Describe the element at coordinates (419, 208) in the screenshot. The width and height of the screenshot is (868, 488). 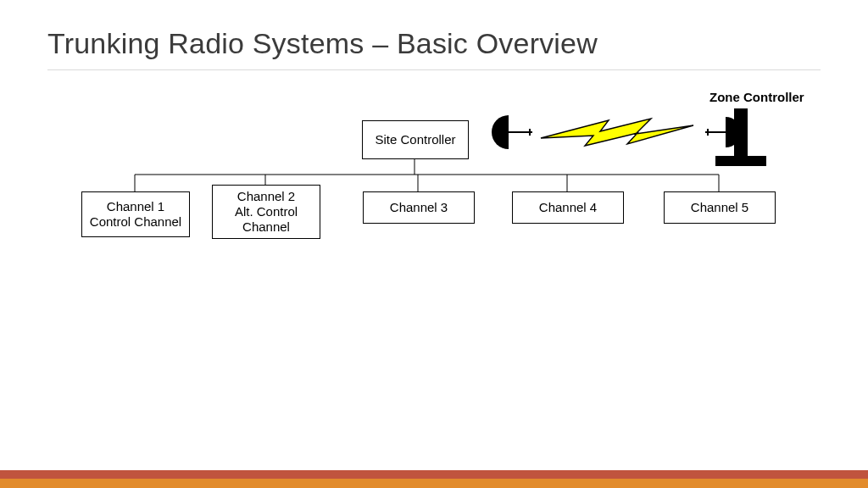
I see `channel-box-3: Channel 3` at that location.